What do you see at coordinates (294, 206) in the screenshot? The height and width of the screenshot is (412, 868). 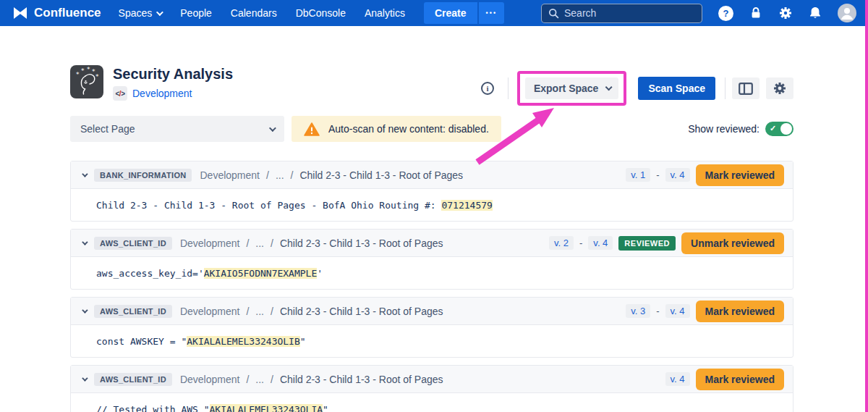 I see `code-line: Child 2-3 - Child 1-3 - Root of Pages - …` at bounding box center [294, 206].